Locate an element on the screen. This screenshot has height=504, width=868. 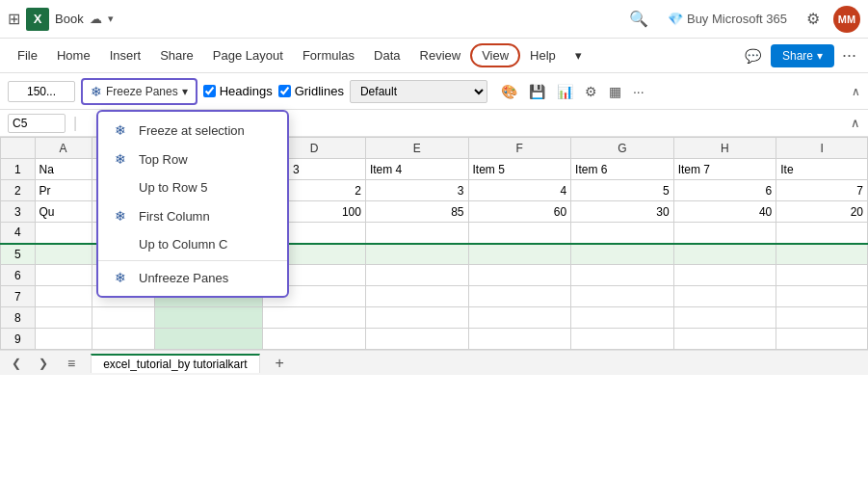
icon-btn-3: 📊 is located at coordinates (565, 92).